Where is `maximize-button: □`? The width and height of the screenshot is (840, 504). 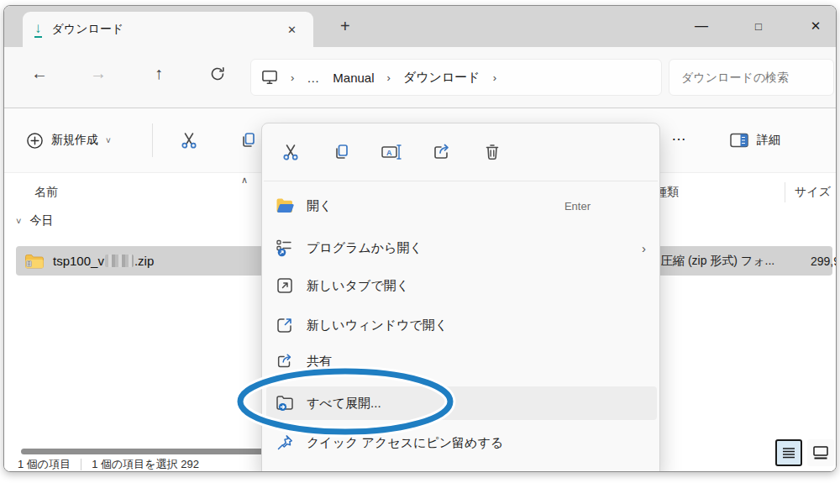 maximize-button: □ is located at coordinates (759, 26).